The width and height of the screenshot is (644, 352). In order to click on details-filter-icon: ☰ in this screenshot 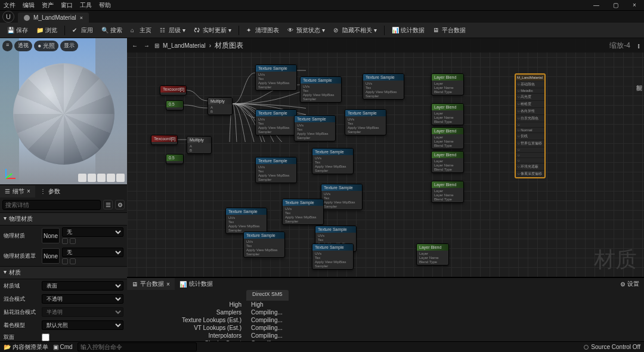, I will do `click(108, 205)`.